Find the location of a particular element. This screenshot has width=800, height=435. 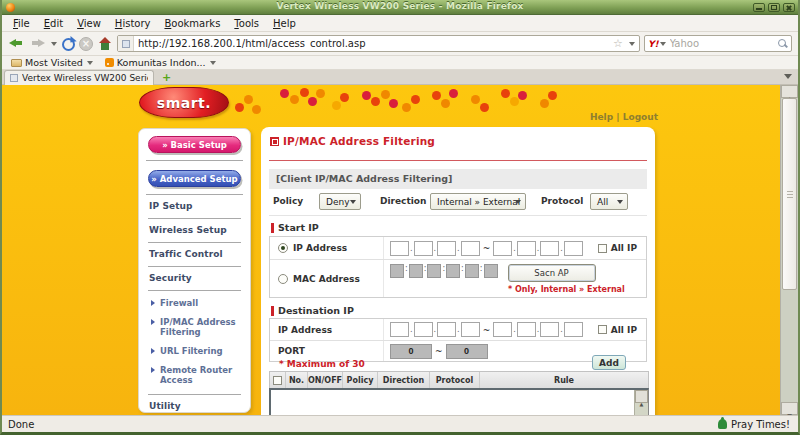

start-all-ip-checkbox is located at coordinates (602, 248).